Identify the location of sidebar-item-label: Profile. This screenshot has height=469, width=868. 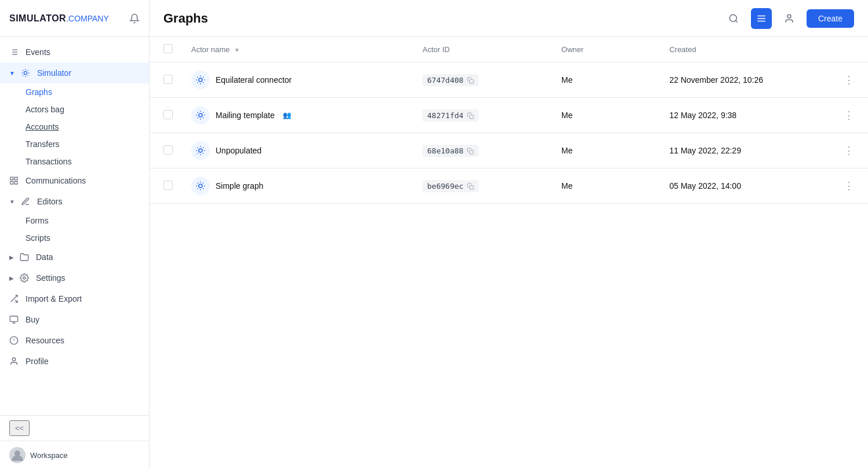
(37, 361).